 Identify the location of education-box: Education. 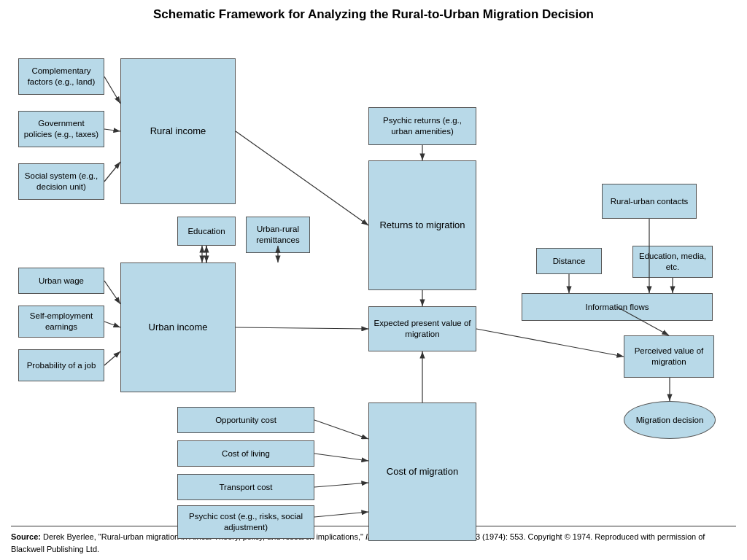
(206, 231).